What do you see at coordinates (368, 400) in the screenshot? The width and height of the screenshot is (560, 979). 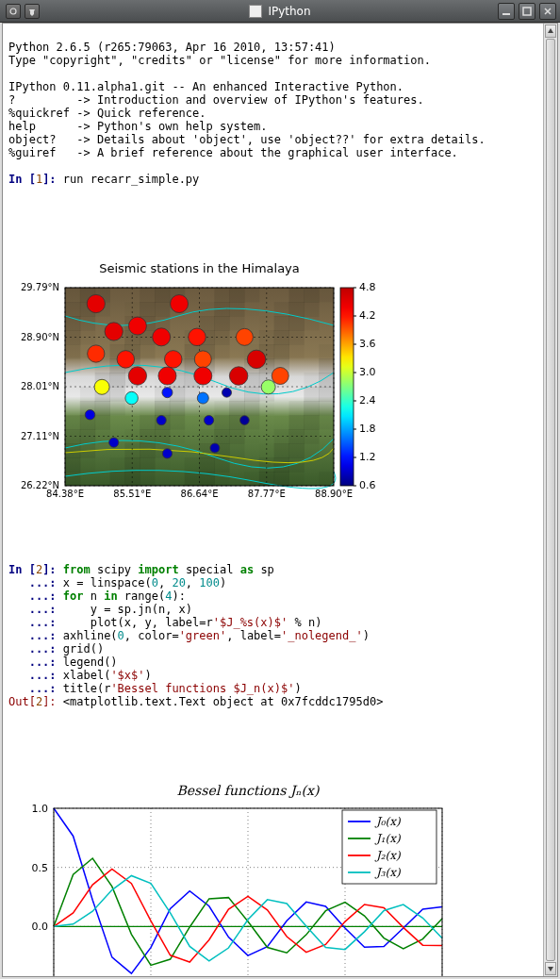 I see `svg-text: 2.4` at bounding box center [368, 400].